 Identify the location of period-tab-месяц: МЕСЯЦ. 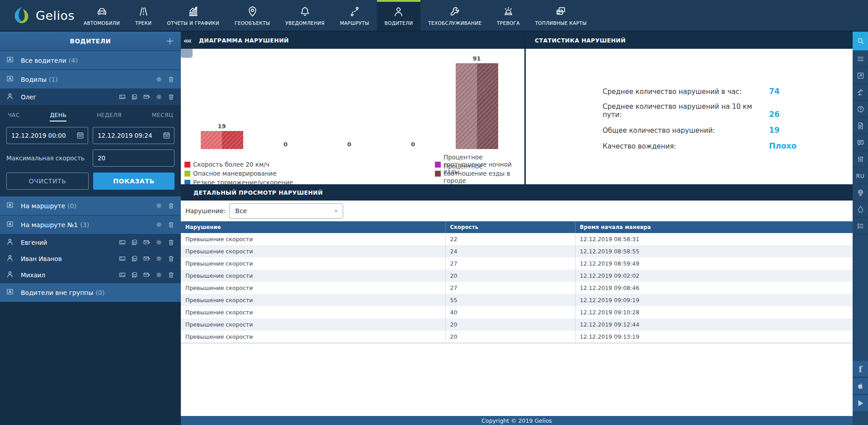
(163, 117).